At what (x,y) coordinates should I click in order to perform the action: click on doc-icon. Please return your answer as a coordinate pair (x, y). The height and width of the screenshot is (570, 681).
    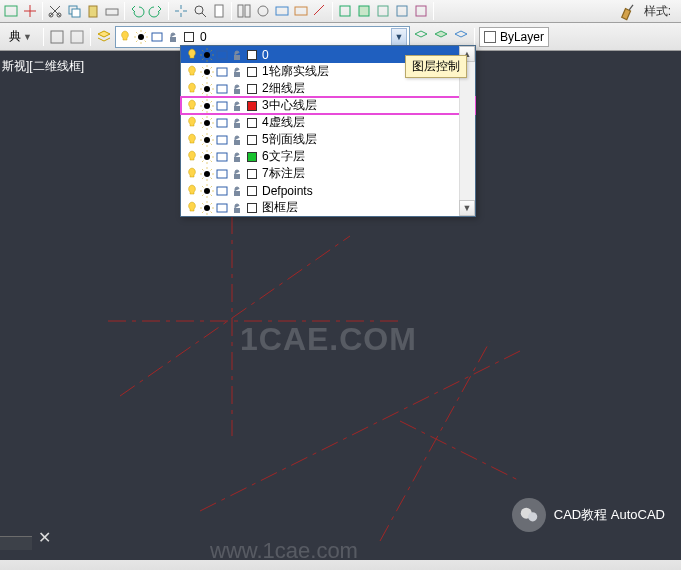
    Looking at the image, I should click on (219, 11).